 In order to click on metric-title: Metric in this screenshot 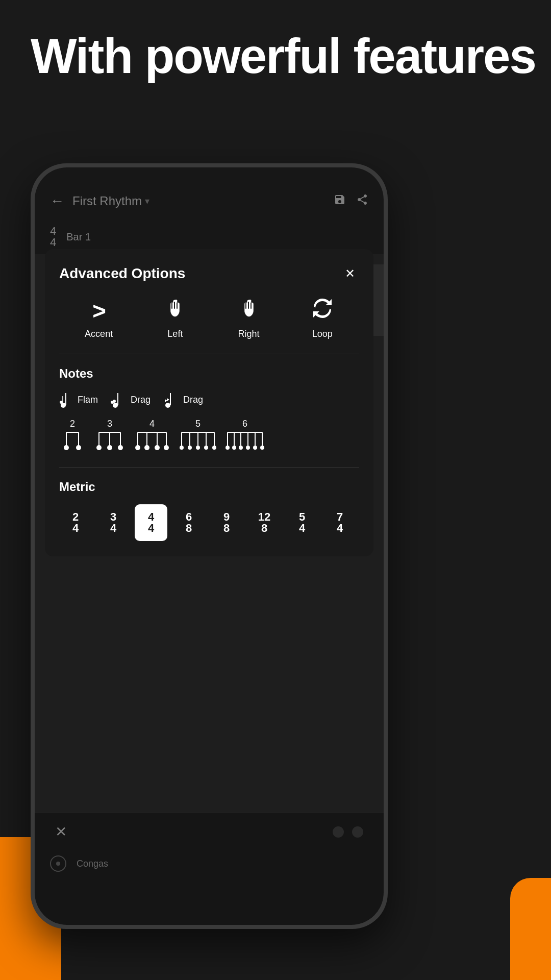, I will do `click(209, 487)`.